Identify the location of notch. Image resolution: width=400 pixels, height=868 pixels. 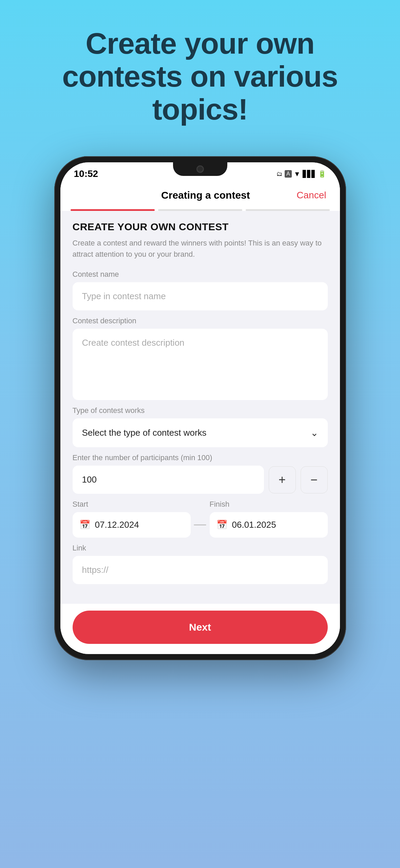
(200, 169).